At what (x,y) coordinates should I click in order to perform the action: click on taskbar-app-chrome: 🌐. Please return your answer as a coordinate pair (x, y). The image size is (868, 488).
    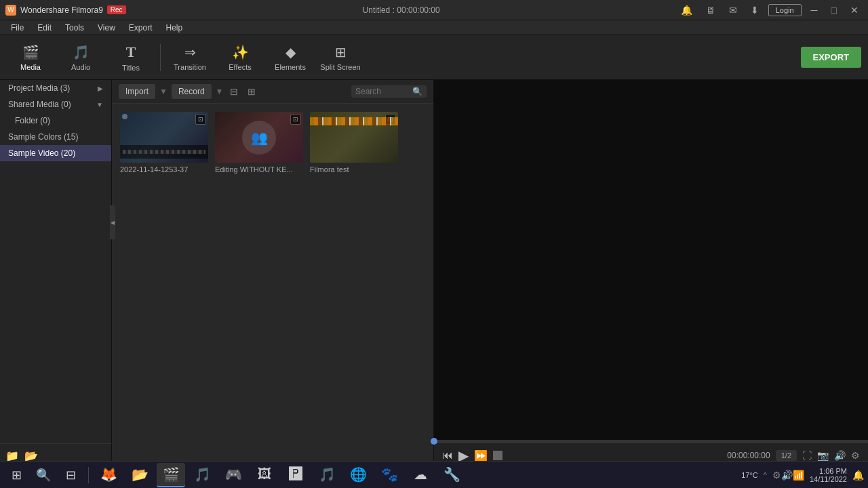
    Looking at the image, I should click on (358, 475).